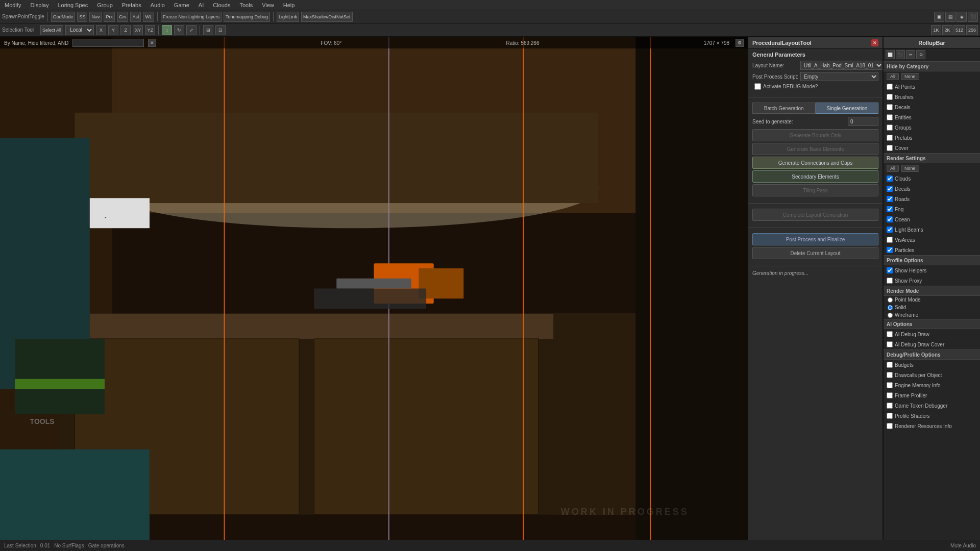 This screenshot has width=980, height=551. What do you see at coordinates (960, 30) in the screenshot?
I see `tb-r-512: 512` at bounding box center [960, 30].